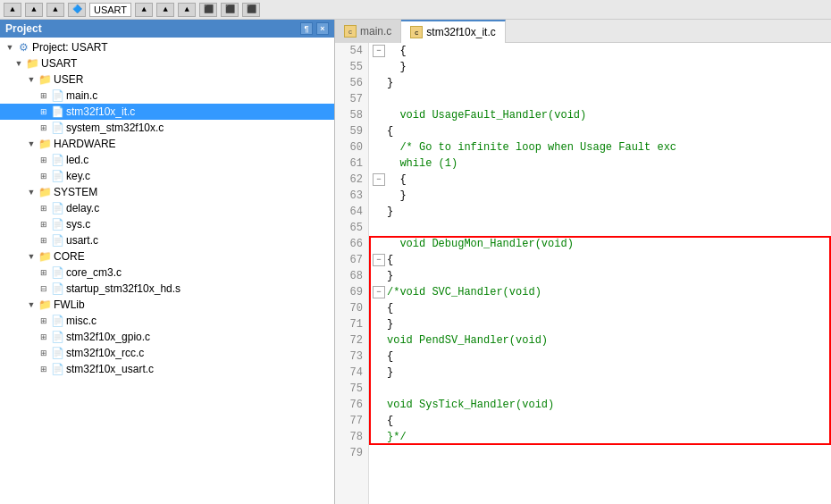 The height and width of the screenshot is (504, 831). What do you see at coordinates (379, 51) in the screenshot?
I see `fold-54: −` at bounding box center [379, 51].